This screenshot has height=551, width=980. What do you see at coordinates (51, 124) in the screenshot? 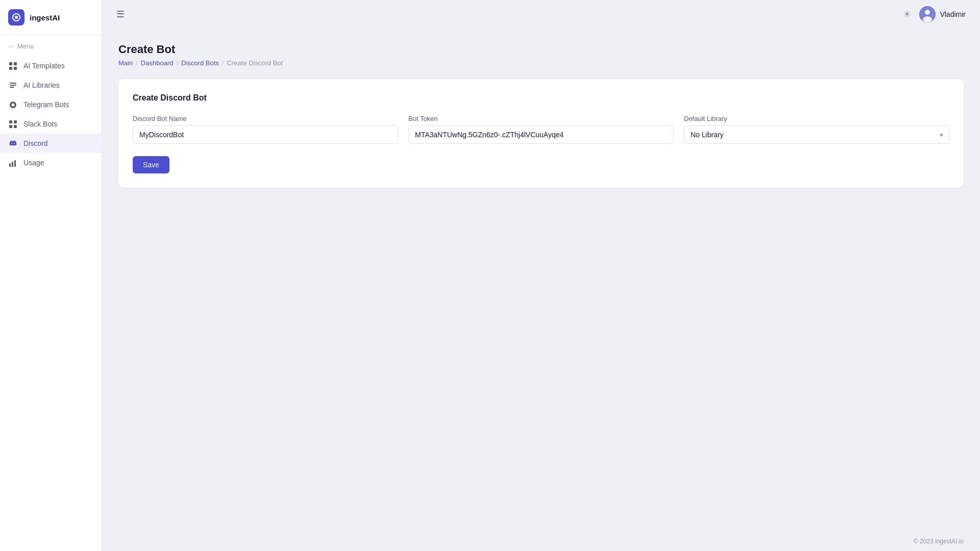
I see `sidebar-item-slack-bots: Slack Bots` at bounding box center [51, 124].